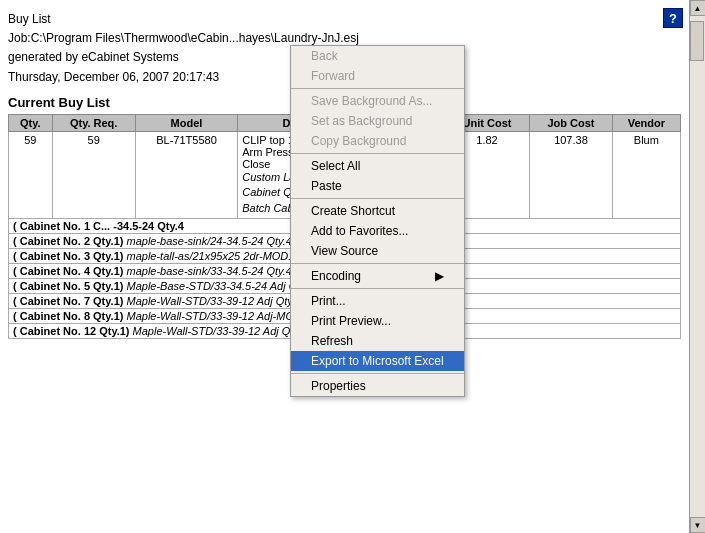 The height and width of the screenshot is (533, 705). Describe the element at coordinates (646, 174) in the screenshot. I see `cell-vendor: Blum` at that location.